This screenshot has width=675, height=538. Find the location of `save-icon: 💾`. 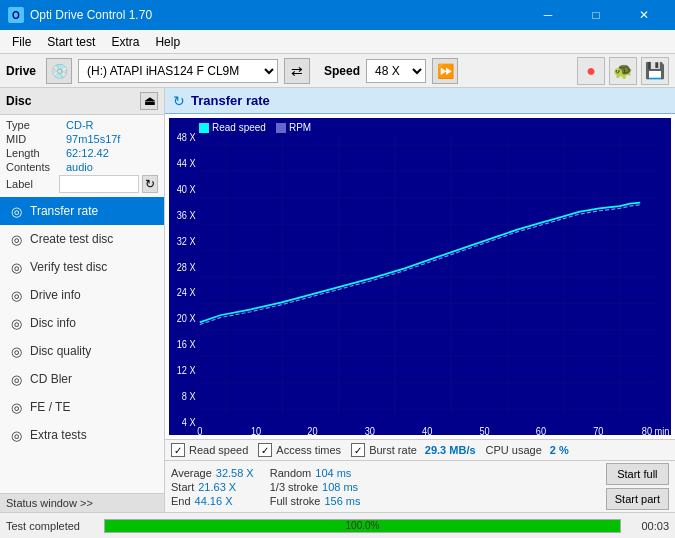

save-icon: 💾 is located at coordinates (655, 71).